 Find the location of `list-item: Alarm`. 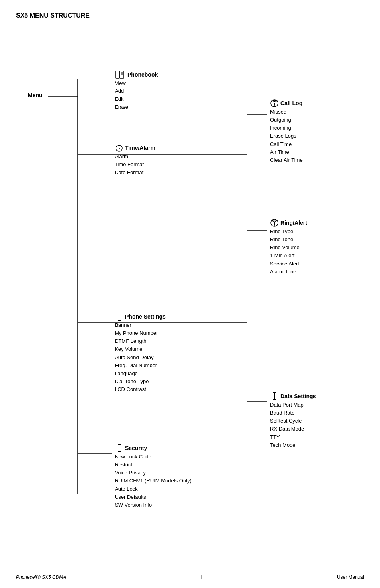

list-item: Alarm is located at coordinates (135, 157).